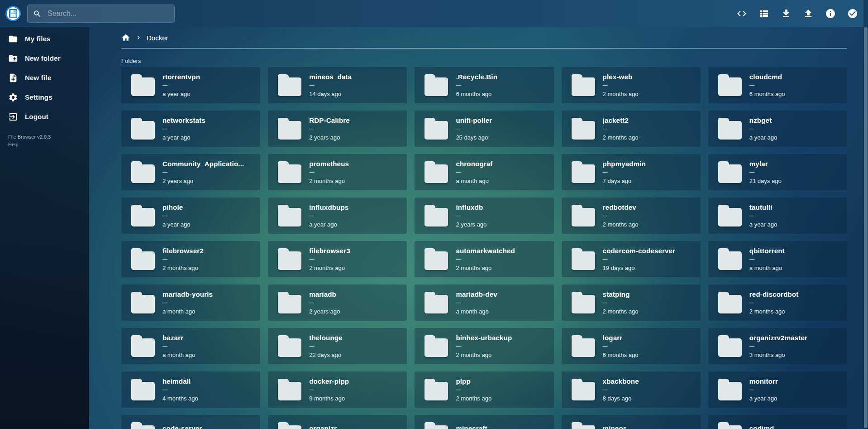  What do you see at coordinates (484, 85) in the screenshot?
I see `folder-card: .Recycle.Bin—6 months ago` at bounding box center [484, 85].